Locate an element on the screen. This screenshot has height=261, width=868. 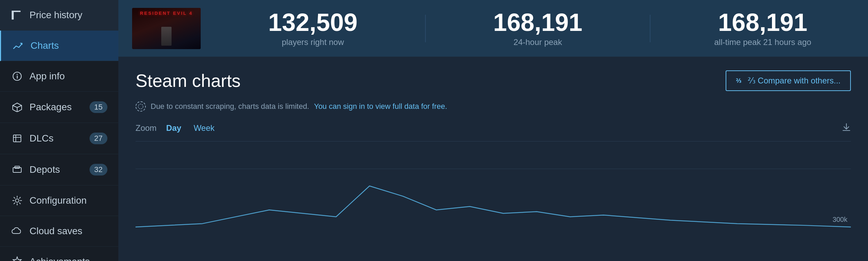
sidebar-item-label: App info is located at coordinates (47, 76).